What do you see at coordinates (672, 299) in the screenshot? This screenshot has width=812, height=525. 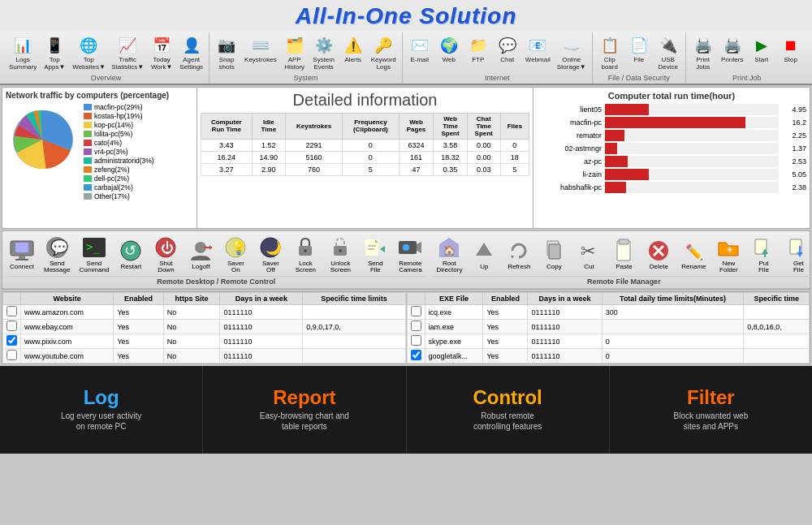 I see `col-total-time: Total daily time limits(Minutes)` at bounding box center [672, 299].